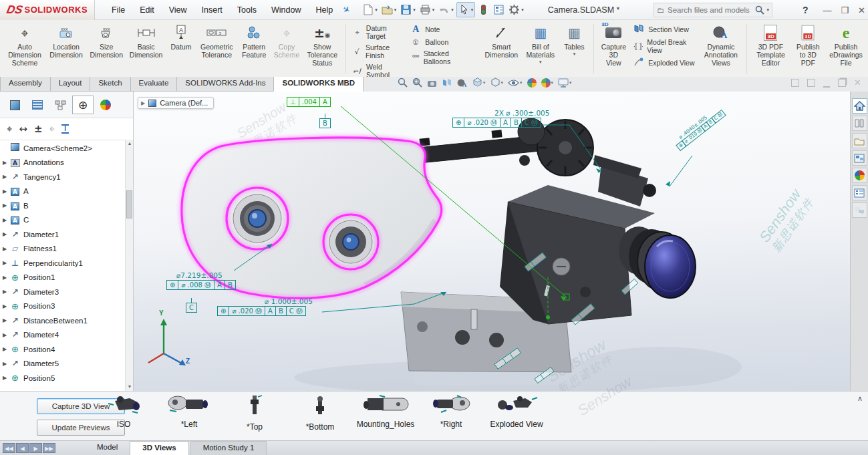 The width and height of the screenshot is (868, 455). I want to click on tree-item-diameter1: ▶↗Diameter1, so click(63, 235).